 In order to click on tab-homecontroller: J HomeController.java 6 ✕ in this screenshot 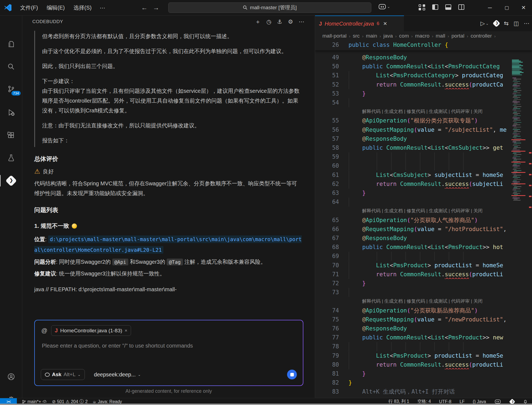, I will do `click(359, 23)`.